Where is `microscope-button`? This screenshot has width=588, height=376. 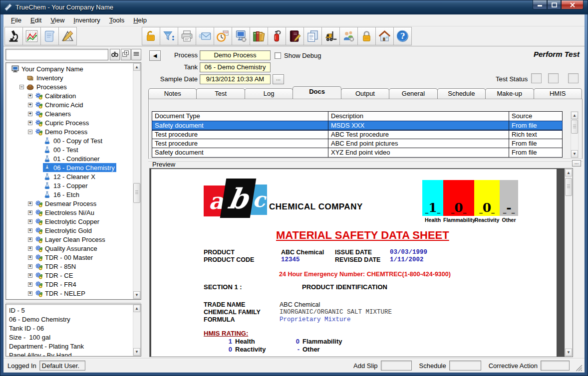 microscope-button is located at coordinates (14, 36).